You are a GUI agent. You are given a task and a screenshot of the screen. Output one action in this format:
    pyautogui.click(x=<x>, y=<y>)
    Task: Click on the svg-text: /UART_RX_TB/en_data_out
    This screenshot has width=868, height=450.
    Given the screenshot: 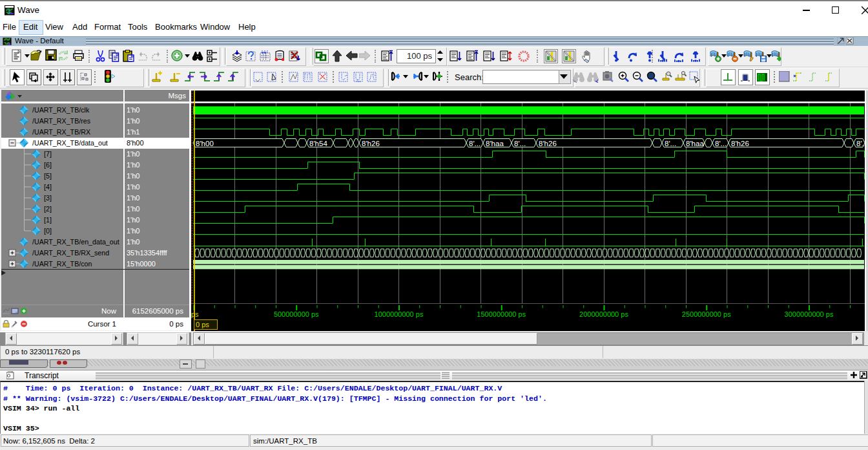 What is the action you would take?
    pyautogui.click(x=76, y=242)
    